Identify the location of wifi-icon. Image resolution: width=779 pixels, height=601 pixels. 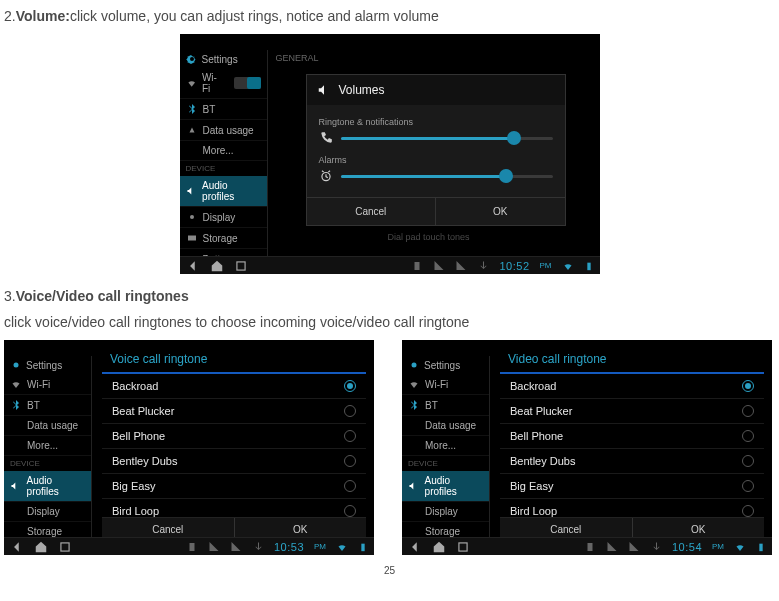
(16, 384).